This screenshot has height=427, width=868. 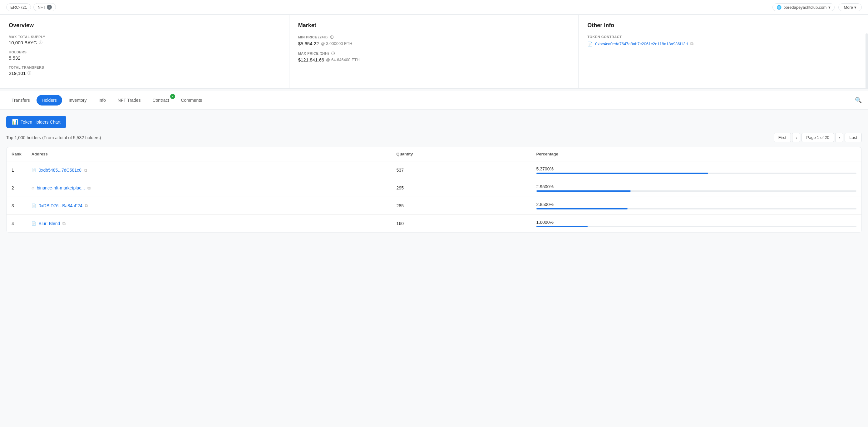 What do you see at coordinates (782, 137) in the screenshot?
I see `first-page-button: First` at bounding box center [782, 137].